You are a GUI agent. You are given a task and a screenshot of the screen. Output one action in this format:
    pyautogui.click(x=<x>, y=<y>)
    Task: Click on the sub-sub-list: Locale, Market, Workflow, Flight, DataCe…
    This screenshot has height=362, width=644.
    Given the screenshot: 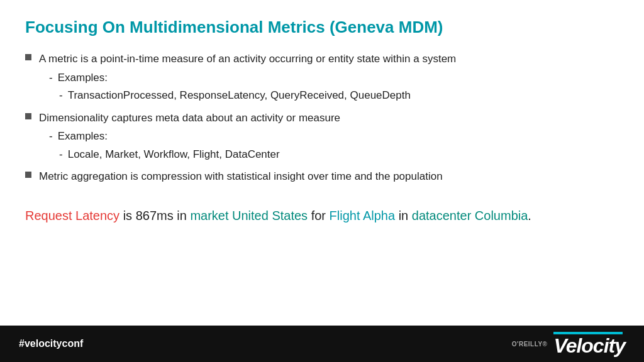 What is the action you would take?
    pyautogui.click(x=329, y=155)
    